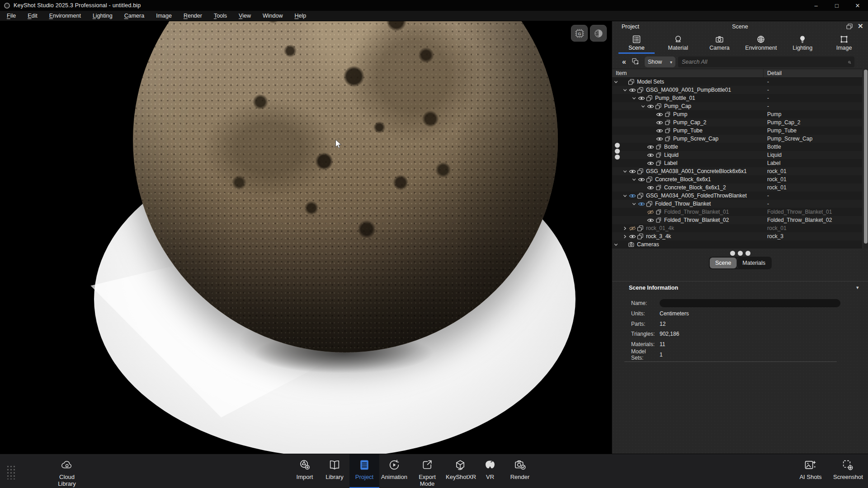 The image size is (868, 488). Describe the element at coordinates (802, 43) in the screenshot. I see `tab-lighting: Lighting` at that location.